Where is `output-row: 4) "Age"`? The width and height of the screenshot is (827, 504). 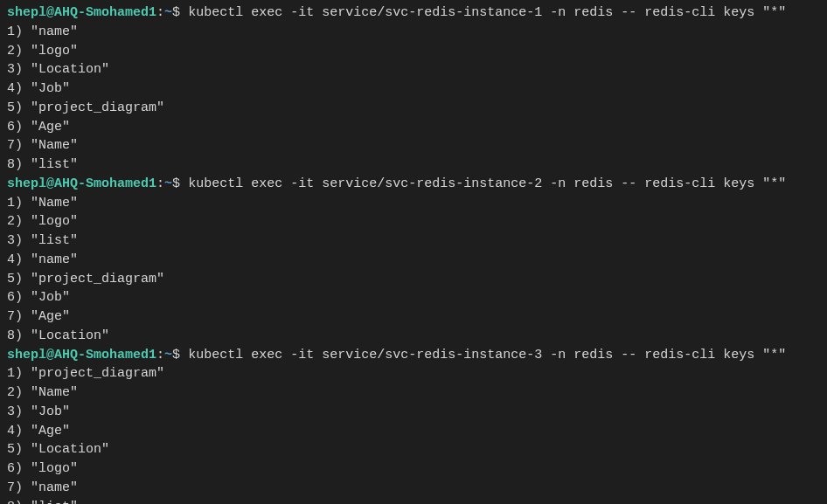
output-row: 4) "Age" is located at coordinates (414, 432).